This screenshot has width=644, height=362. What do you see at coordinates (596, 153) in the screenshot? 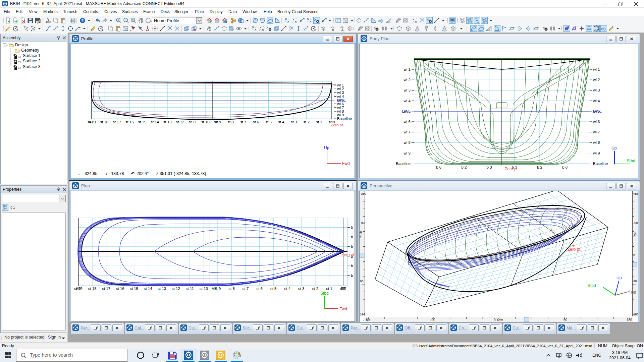
I see `svg-text: wl 9` at bounding box center [596, 153].